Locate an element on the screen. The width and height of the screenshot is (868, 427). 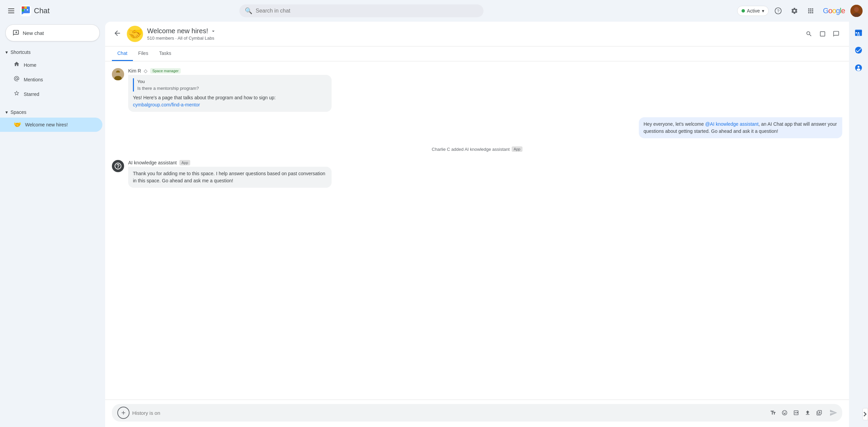
help-icon: ? is located at coordinates (778, 11).